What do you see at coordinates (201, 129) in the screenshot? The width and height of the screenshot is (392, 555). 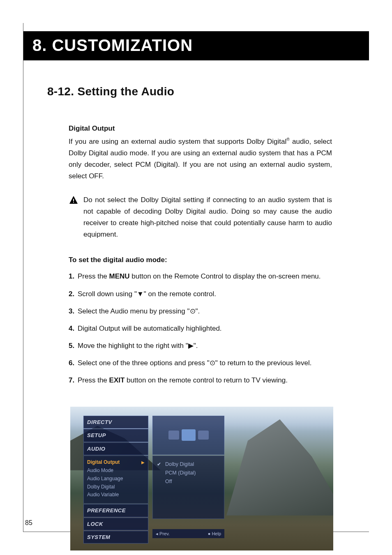 I see `digital-output-heading: Digital Output` at bounding box center [201, 129].